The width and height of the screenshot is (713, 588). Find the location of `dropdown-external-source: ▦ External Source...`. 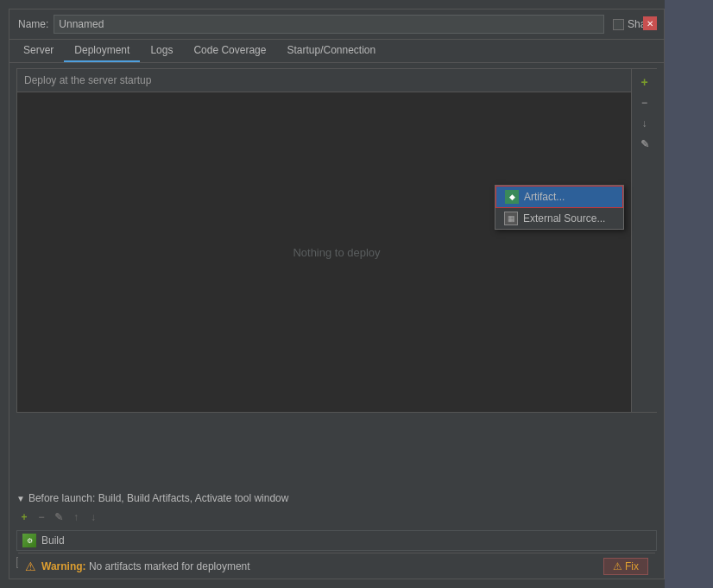

dropdown-external-source: ▦ External Source... is located at coordinates (559, 218).